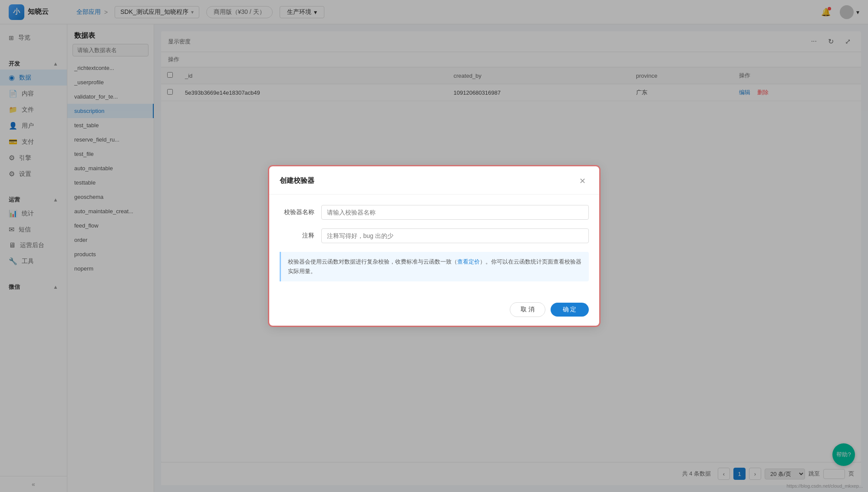 The height and width of the screenshot is (492, 868). What do you see at coordinates (434, 181) in the screenshot?
I see `modal-header: 创建校验器 ✕` at bounding box center [434, 181].